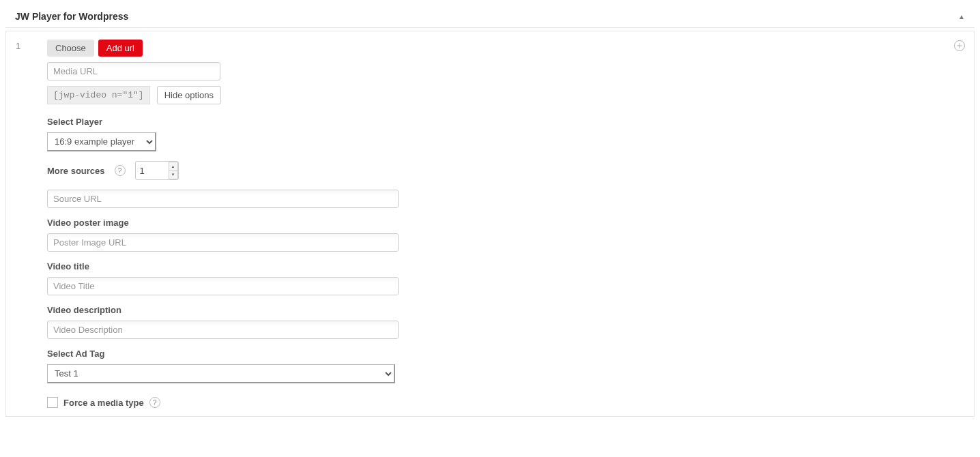 This screenshot has width=980, height=457. What do you see at coordinates (222, 199) in the screenshot?
I see `source-url-input` at bounding box center [222, 199].